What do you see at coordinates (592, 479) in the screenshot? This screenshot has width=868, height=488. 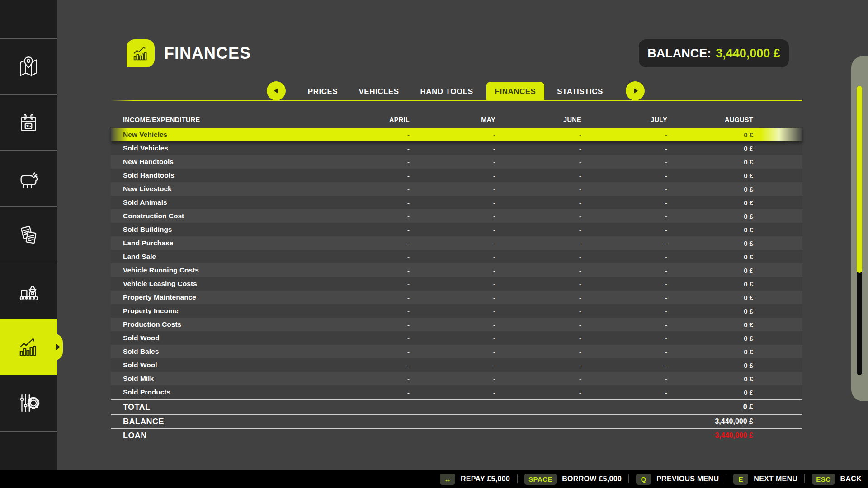 I see `hotkey-label: BORROW £5,000` at bounding box center [592, 479].